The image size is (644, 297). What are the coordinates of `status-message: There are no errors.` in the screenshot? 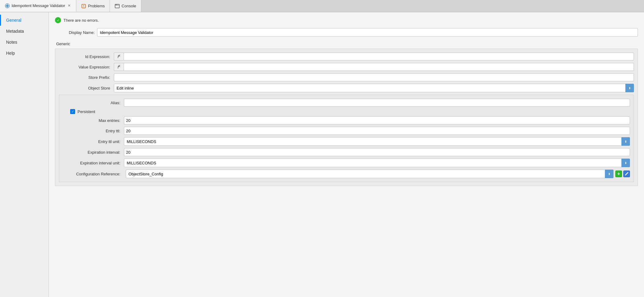 It's located at (81, 20).